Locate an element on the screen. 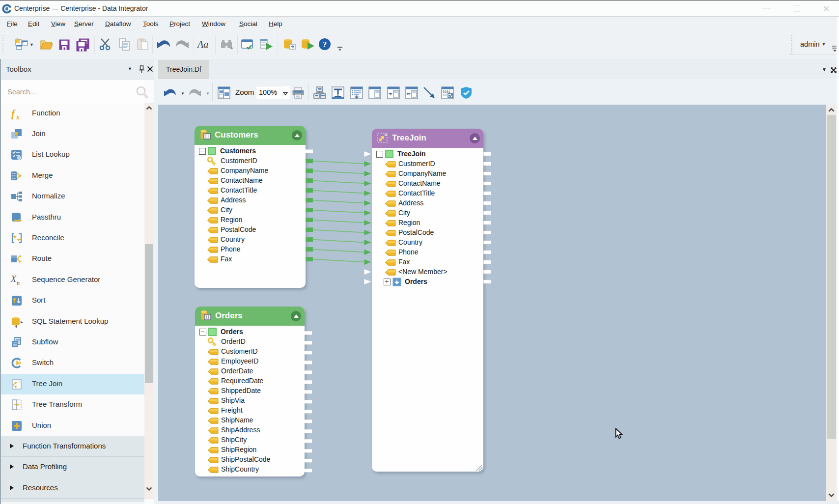 This screenshot has height=504, width=839. svg-text: X is located at coordinates (14, 279).